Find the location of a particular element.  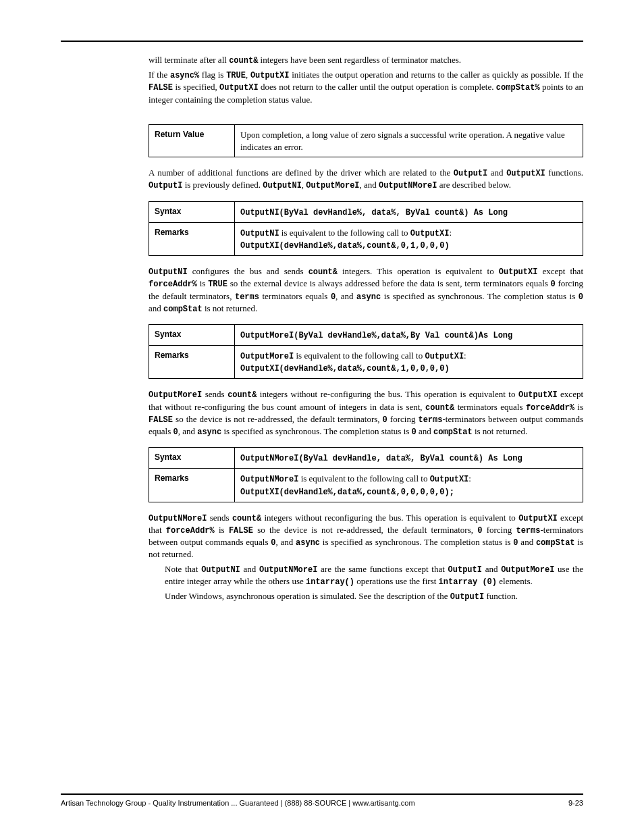

text: elements. is located at coordinates (514, 581).